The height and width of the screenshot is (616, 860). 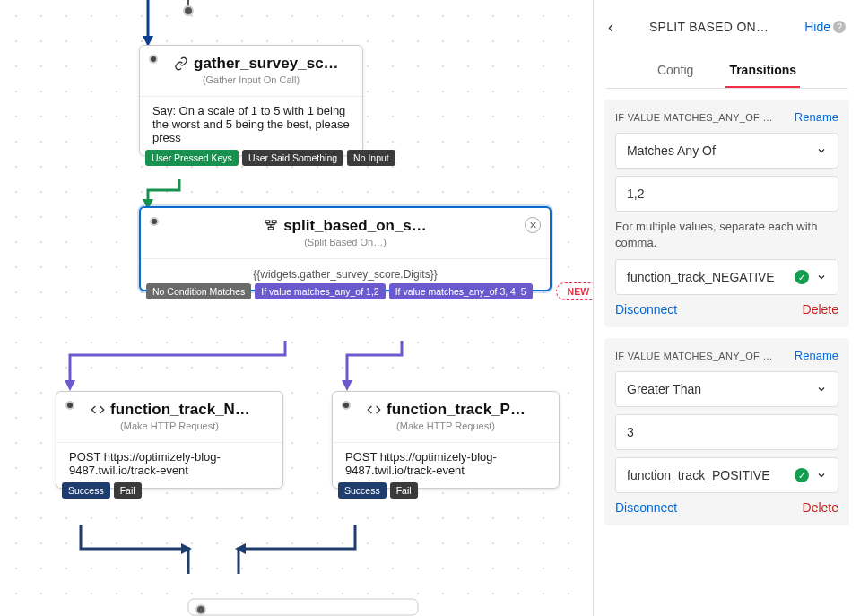 What do you see at coordinates (726, 151) in the screenshot?
I see `condition-select: Matches Any Of` at bounding box center [726, 151].